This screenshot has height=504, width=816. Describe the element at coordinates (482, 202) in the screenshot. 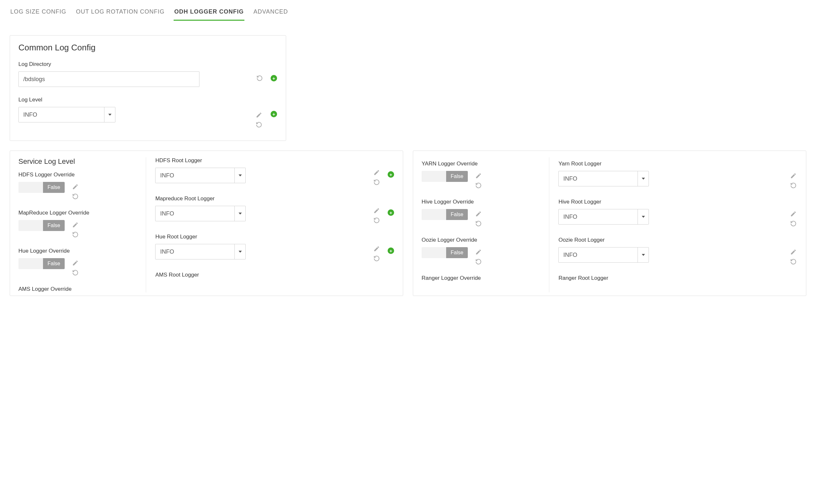

I see `override-label: Hive Logger Override` at that location.